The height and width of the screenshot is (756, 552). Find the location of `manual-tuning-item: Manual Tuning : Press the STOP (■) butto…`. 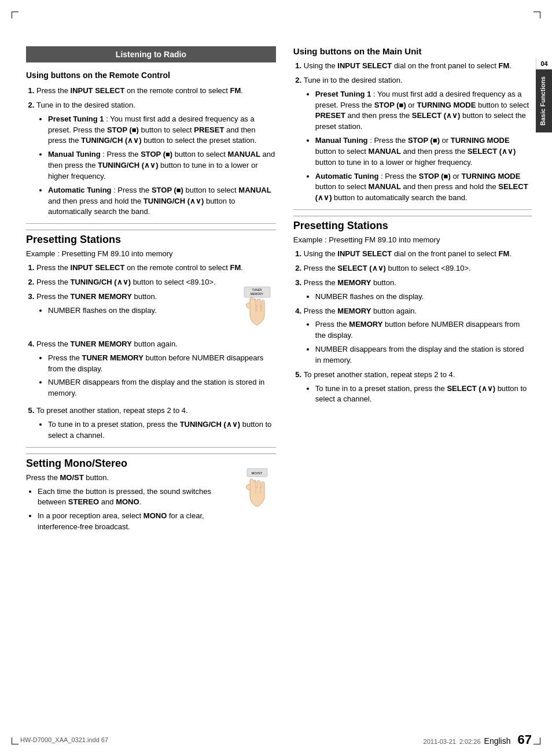

manual-tuning-item: Manual Tuning : Press the STOP (■) butto… is located at coordinates (162, 165).